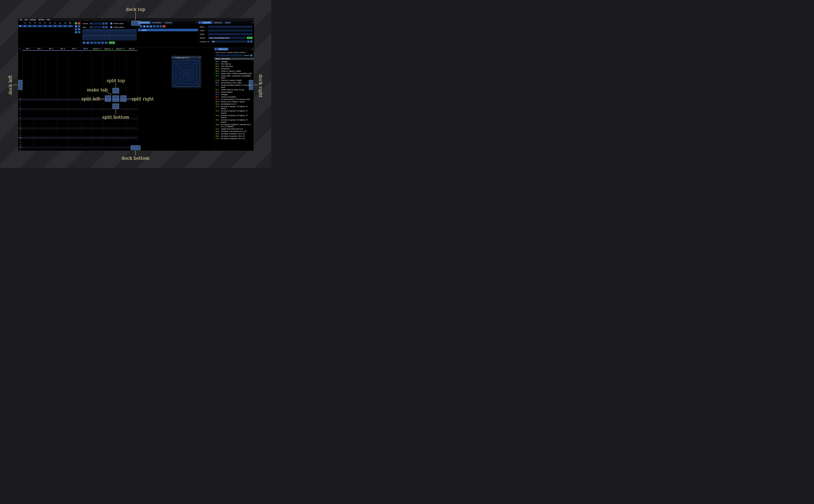  What do you see at coordinates (217, 23) in the screenshot?
I see `tab-subsongs: Subsongs` at bounding box center [217, 23].